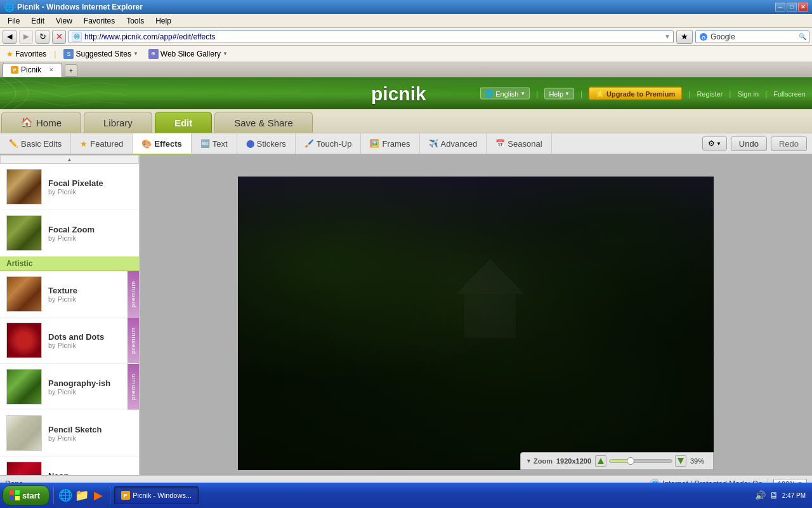 The width and height of the screenshot is (812, 508). Describe the element at coordinates (334, 144) in the screenshot. I see `touchup-label: Touch-Up` at that location.